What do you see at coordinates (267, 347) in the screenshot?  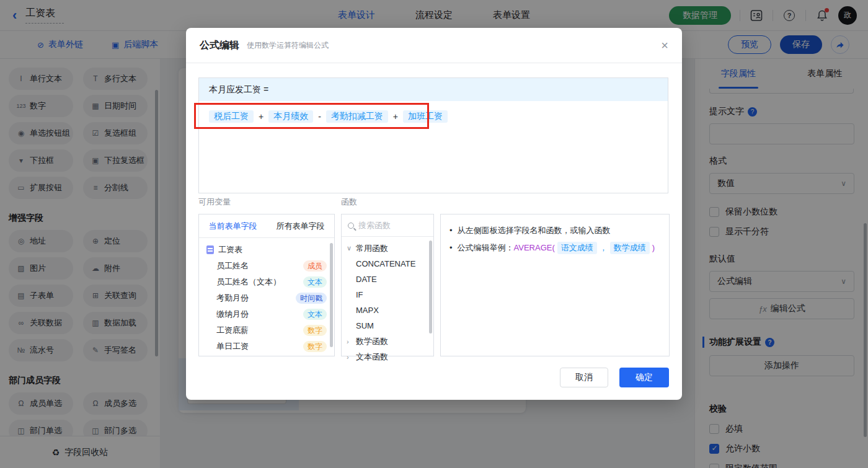 I see `variable-item: 单日工资 数字` at bounding box center [267, 347].